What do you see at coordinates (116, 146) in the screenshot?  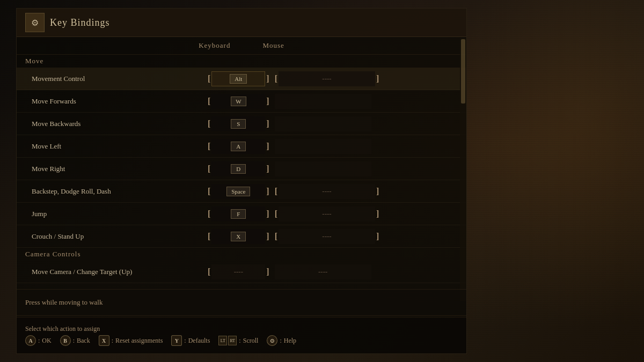 I see `binding-name: Move Left` at bounding box center [116, 146].